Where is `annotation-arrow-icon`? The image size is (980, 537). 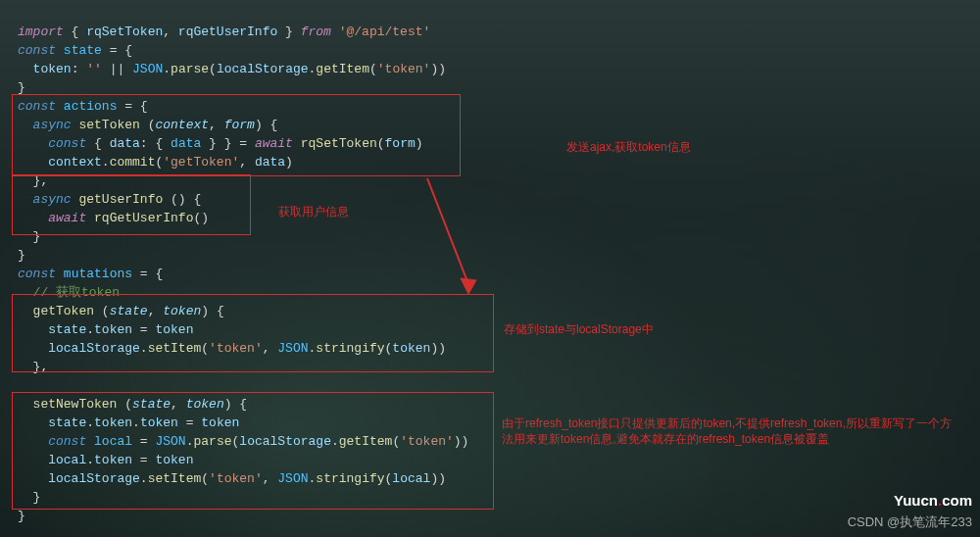 annotation-arrow-icon is located at coordinates (449, 237).